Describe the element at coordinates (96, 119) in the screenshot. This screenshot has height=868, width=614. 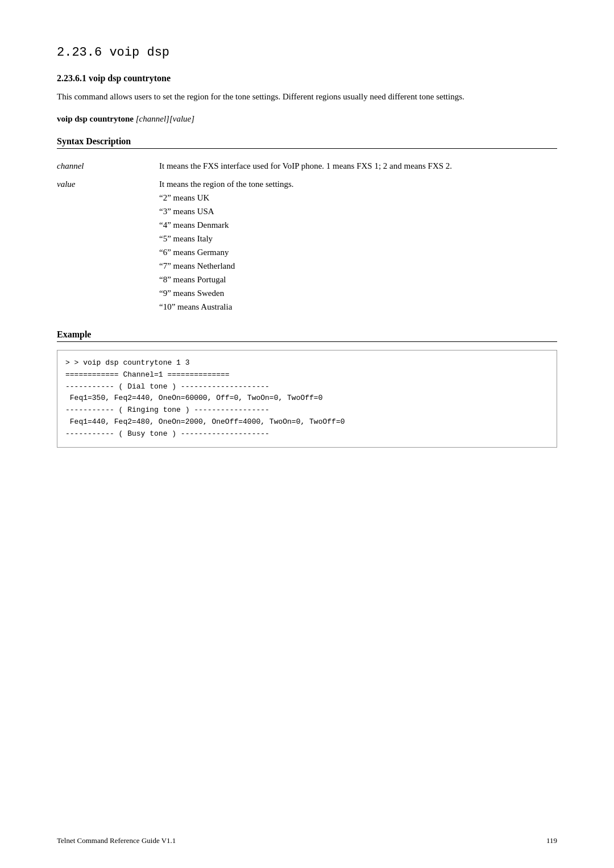
I see `command-syntax-bold: voip dsp countrytone` at that location.